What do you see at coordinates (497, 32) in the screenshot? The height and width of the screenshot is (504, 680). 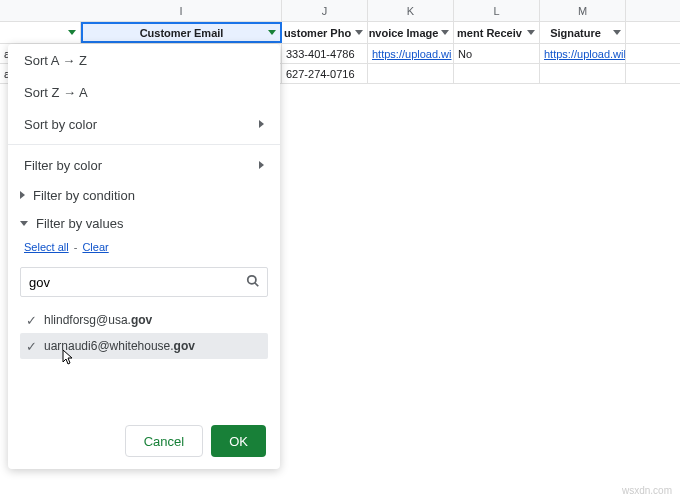 I see `field-header-payment-received: ment Receiv` at bounding box center [497, 32].